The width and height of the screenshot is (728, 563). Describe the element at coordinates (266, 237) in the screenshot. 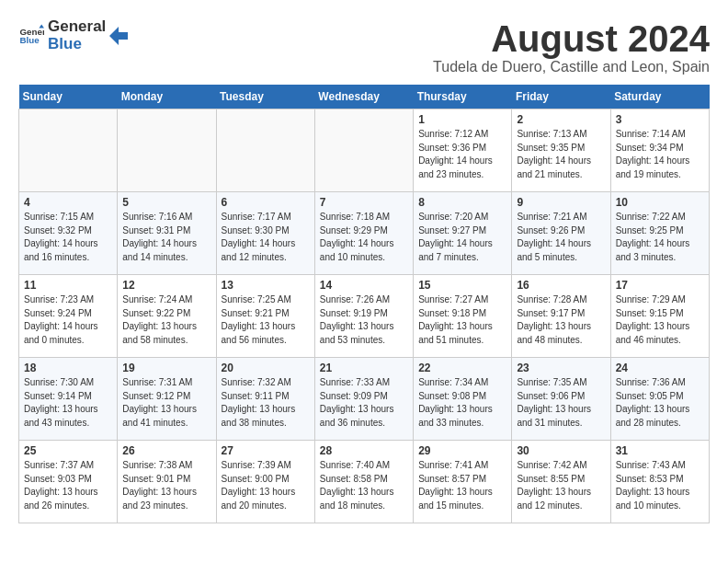

I see `day-info: Sunrise: 7:17 AMSunset: 9:30 PMDaylight:…` at that location.